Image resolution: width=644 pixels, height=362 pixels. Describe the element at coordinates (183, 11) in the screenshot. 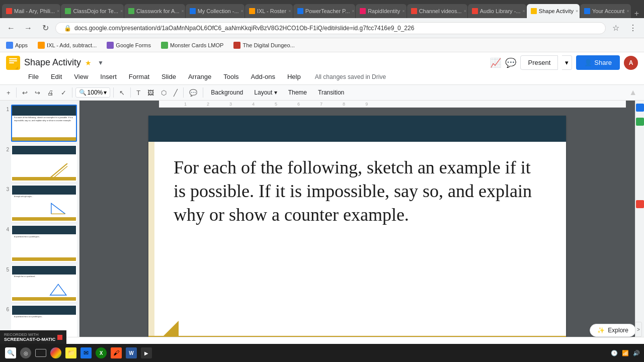

I see `tab-classwork-close: ×` at that location.